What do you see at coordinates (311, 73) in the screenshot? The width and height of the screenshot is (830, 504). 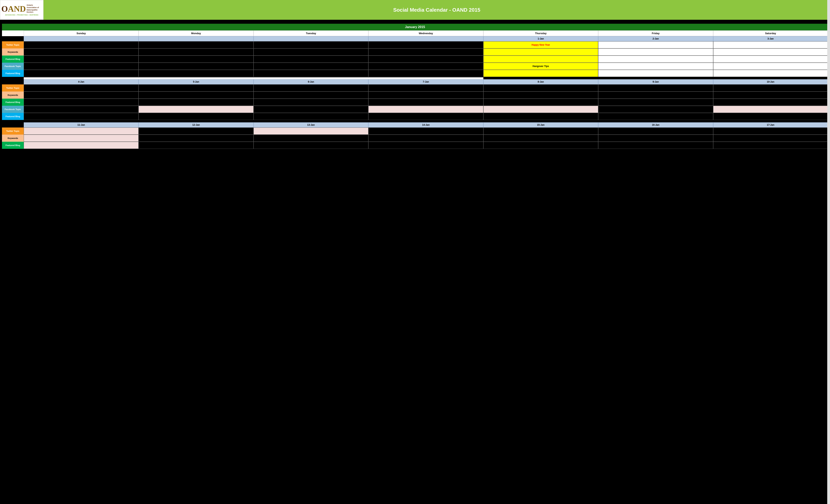 I see `cell-w1-fbb-tue` at bounding box center [311, 73].